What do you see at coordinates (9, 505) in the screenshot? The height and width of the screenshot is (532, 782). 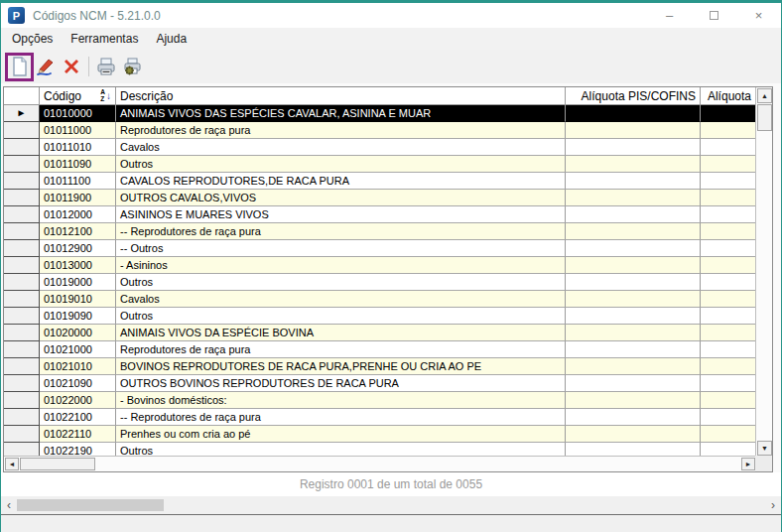 I see `form-scroll-left-icon: ‹` at bounding box center [9, 505].